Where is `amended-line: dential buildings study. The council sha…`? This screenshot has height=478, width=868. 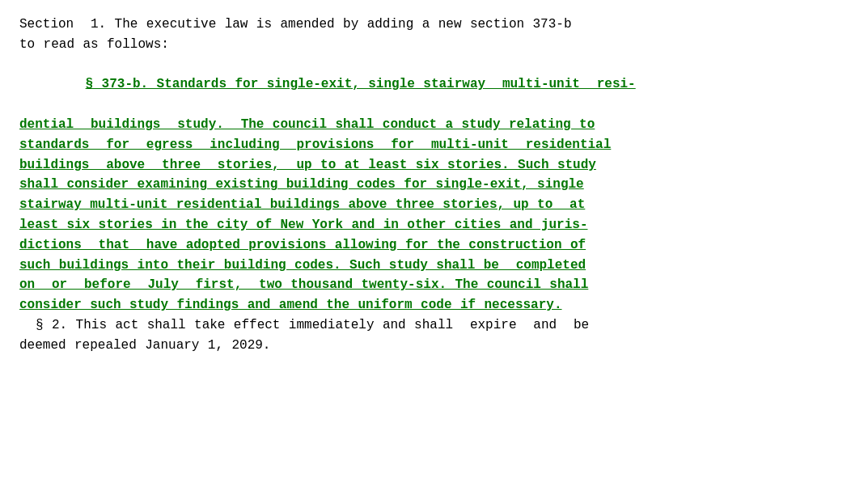 amended-line: dential buildings study. The council sha… is located at coordinates (307, 125).